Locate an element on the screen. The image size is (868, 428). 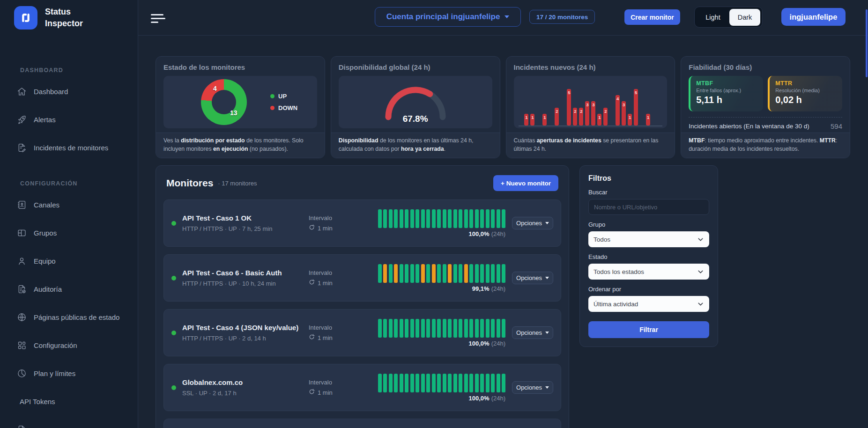
availability-gauge-chart: 67.8% is located at coordinates (415, 102).